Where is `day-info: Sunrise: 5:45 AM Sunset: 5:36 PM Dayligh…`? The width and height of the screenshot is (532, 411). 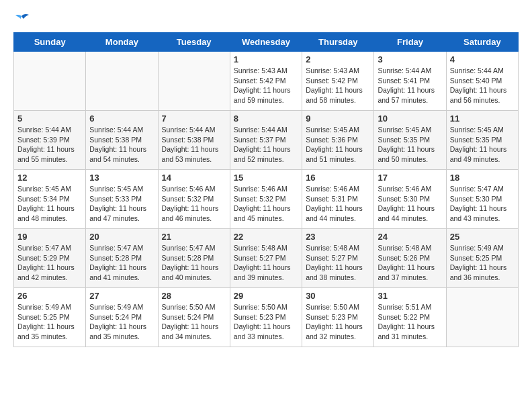
day-info: Sunrise: 5:45 AM Sunset: 5:36 PM Dayligh… is located at coordinates (338, 145).